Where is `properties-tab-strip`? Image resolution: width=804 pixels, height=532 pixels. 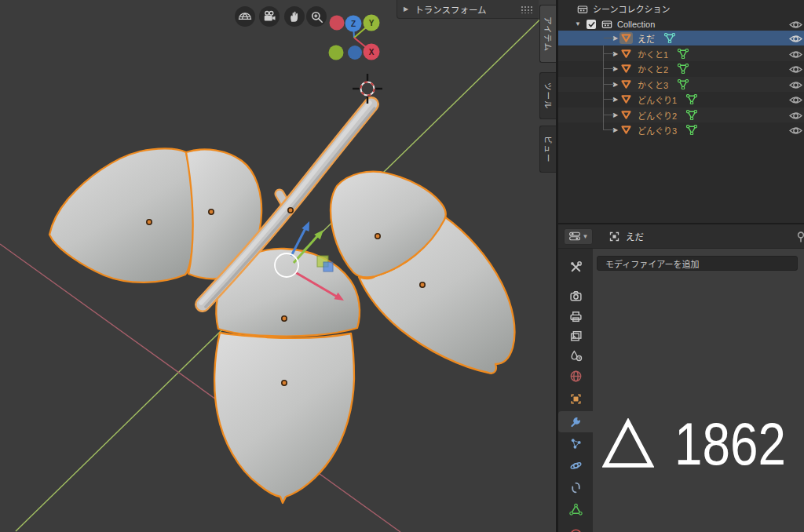
properties-tab-strip is located at coordinates (576, 391).